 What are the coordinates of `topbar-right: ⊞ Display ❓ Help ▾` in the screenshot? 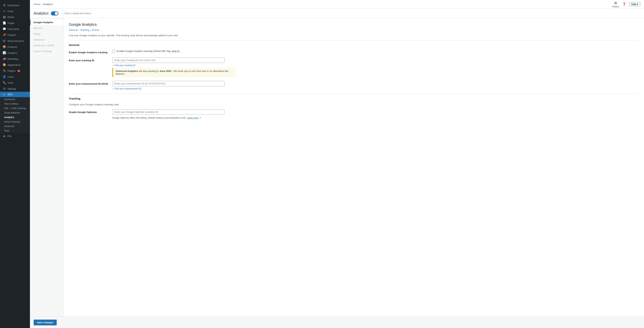 It's located at (626, 4).